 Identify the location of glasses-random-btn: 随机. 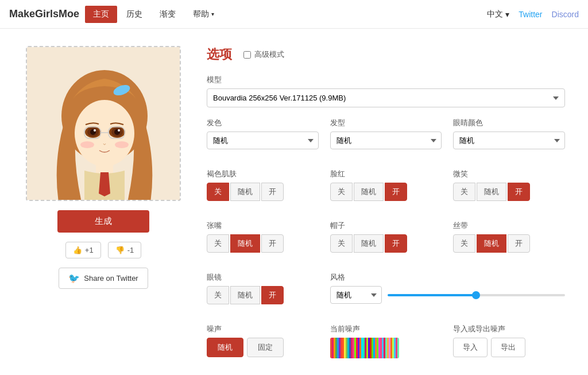
(245, 295).